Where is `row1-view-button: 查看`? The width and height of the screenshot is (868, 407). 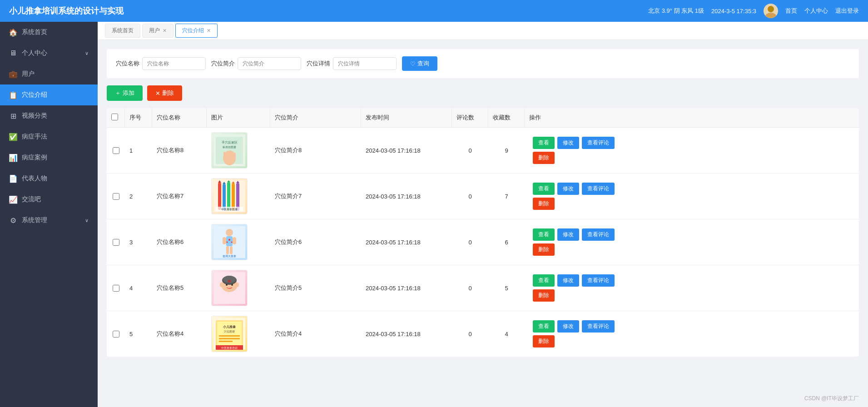
row1-view-button: 查看 is located at coordinates (544, 143).